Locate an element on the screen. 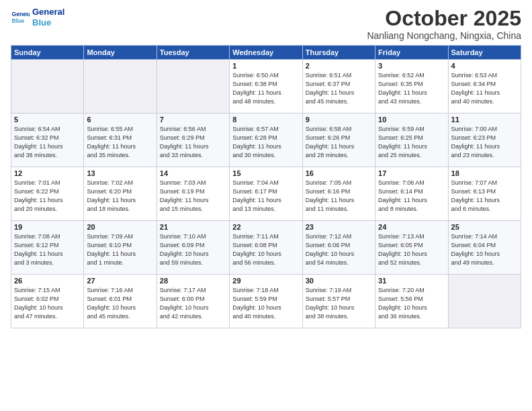  calendar-cell: 10Sunrise: 6:59 AMSunset: 6:25 PMDayligh… is located at coordinates (412, 140).